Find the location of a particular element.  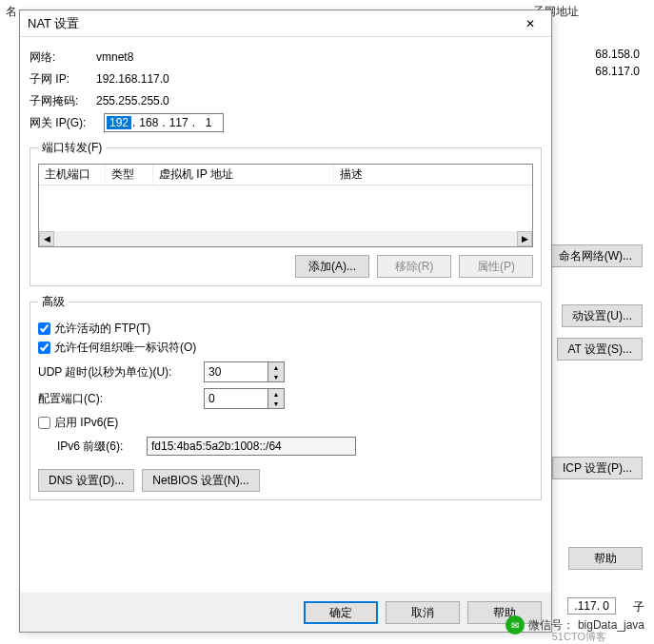

remove-button: 移除(R) is located at coordinates (414, 266).